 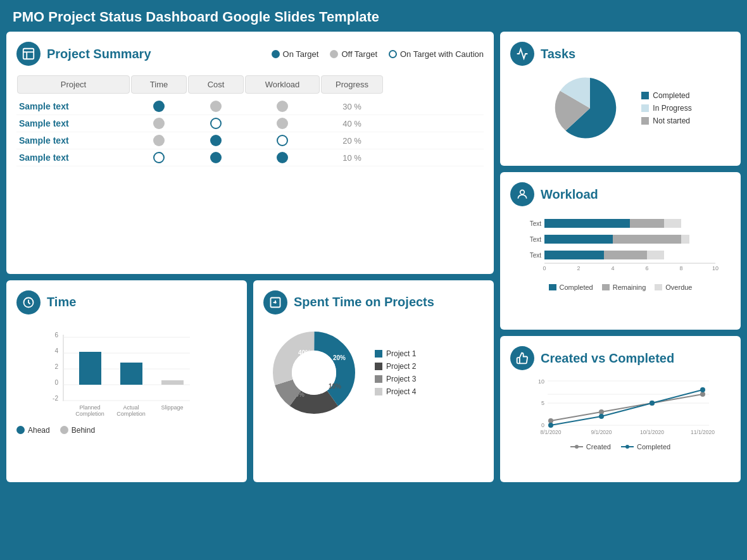 I want to click on summary-legend: On Target Off Target On Target with Caut…, so click(x=377, y=54).